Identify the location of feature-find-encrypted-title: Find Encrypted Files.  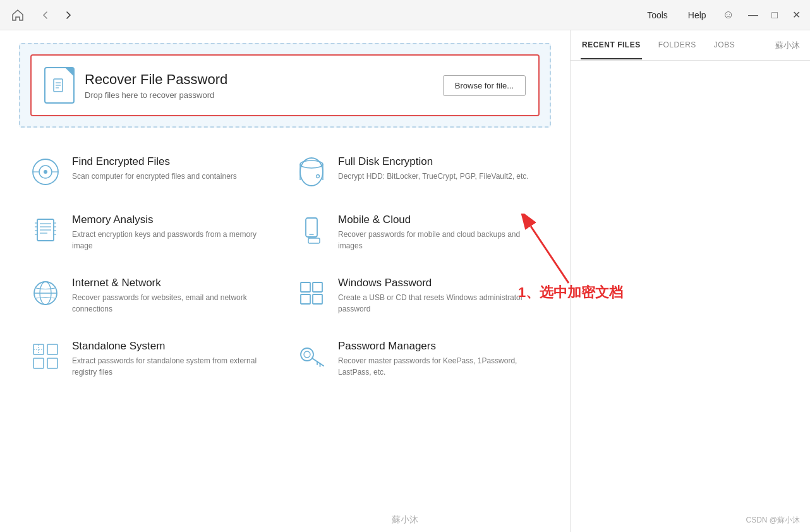
(154, 162).